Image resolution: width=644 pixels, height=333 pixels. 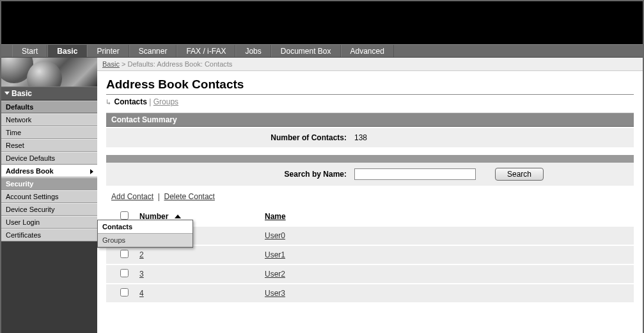 What do you see at coordinates (370, 64) in the screenshot?
I see `breadcrumb: Basic > Defaults: Address Book: Contacts` at bounding box center [370, 64].